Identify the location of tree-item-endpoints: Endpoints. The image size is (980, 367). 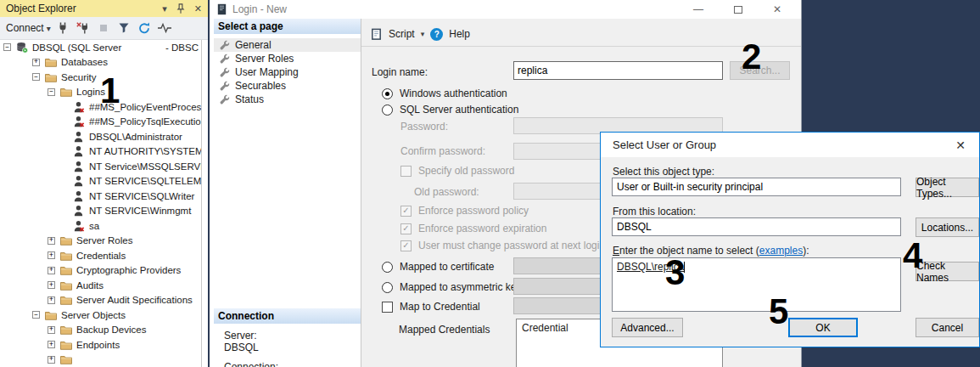
(100, 345).